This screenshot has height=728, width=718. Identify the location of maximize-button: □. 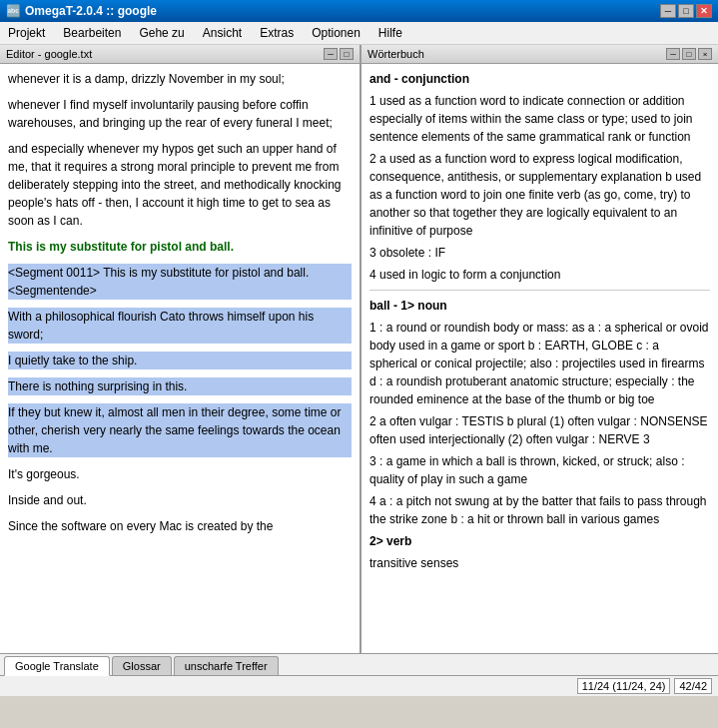
(686, 11).